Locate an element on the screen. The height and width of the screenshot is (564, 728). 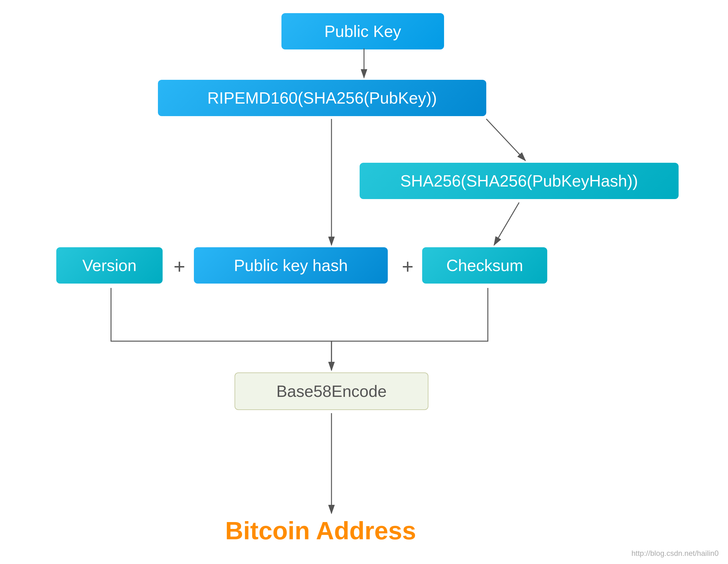
bitcoin-address-label: Bitcoin Address is located at coordinates (321, 531).